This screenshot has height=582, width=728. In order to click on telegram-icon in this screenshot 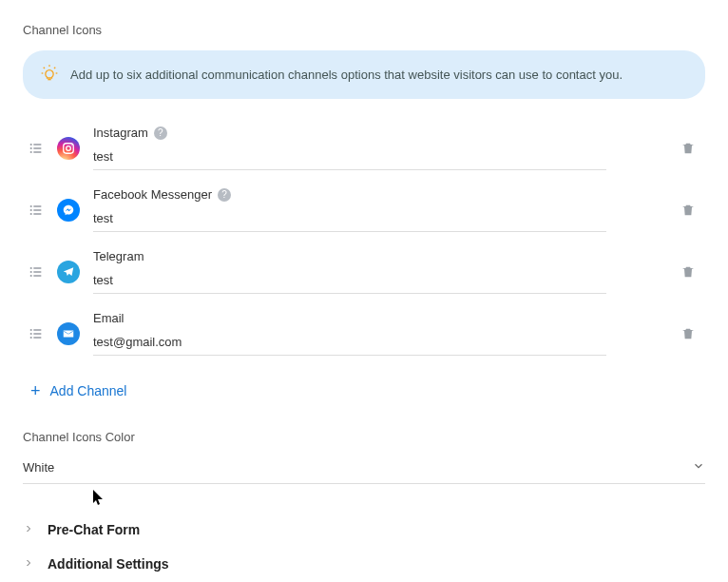, I will do `click(68, 272)`.